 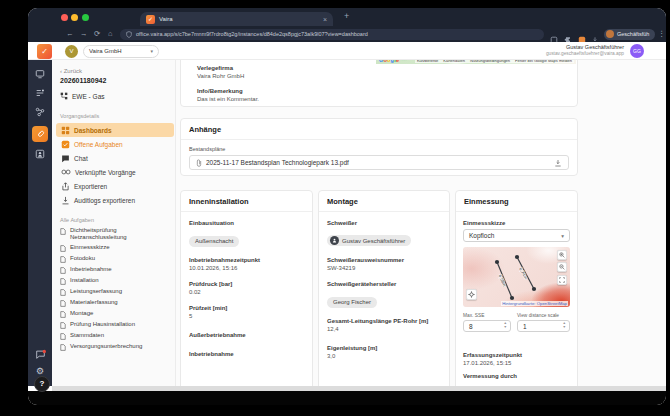 What do you see at coordinates (116, 314) in the screenshot?
I see `task-item: Montage` at bounding box center [116, 314].